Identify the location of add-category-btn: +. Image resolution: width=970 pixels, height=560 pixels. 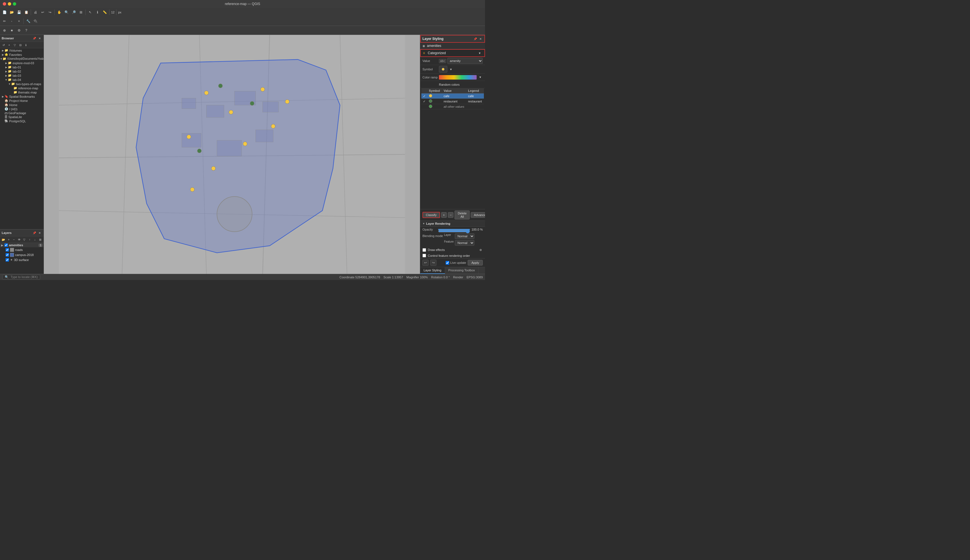
(444, 215).